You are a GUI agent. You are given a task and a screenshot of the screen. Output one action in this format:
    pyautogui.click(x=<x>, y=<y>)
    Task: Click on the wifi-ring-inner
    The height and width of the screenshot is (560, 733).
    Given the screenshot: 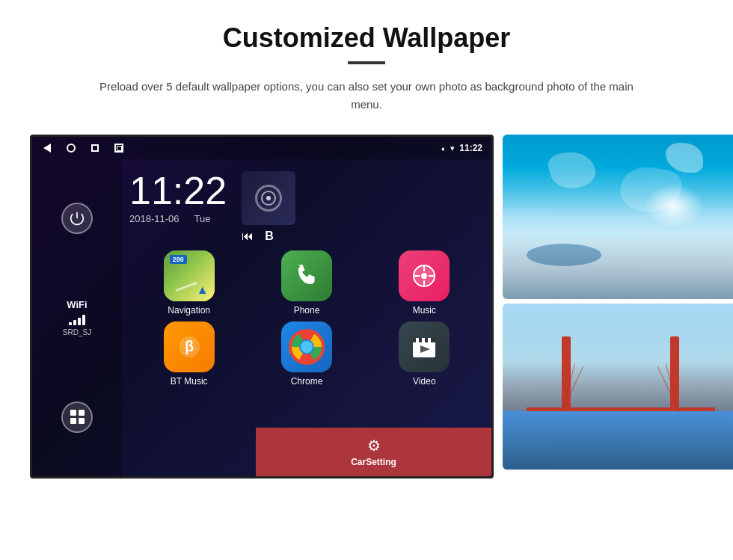 What is the action you would take?
    pyautogui.click(x=269, y=198)
    